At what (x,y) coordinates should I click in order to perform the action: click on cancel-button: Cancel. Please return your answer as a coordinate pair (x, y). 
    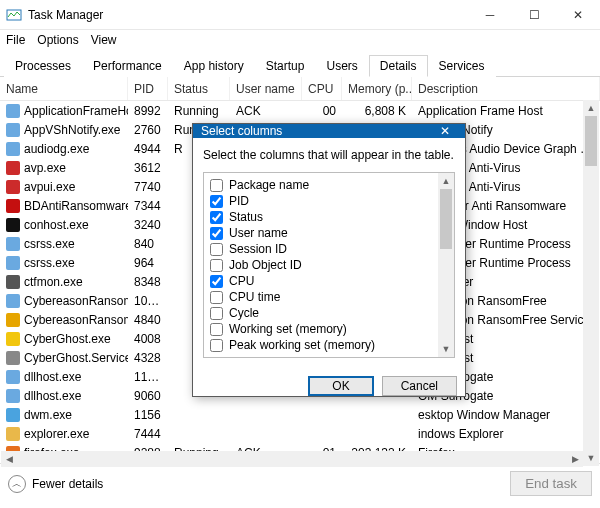
    Looking at the image, I should click on (420, 386).